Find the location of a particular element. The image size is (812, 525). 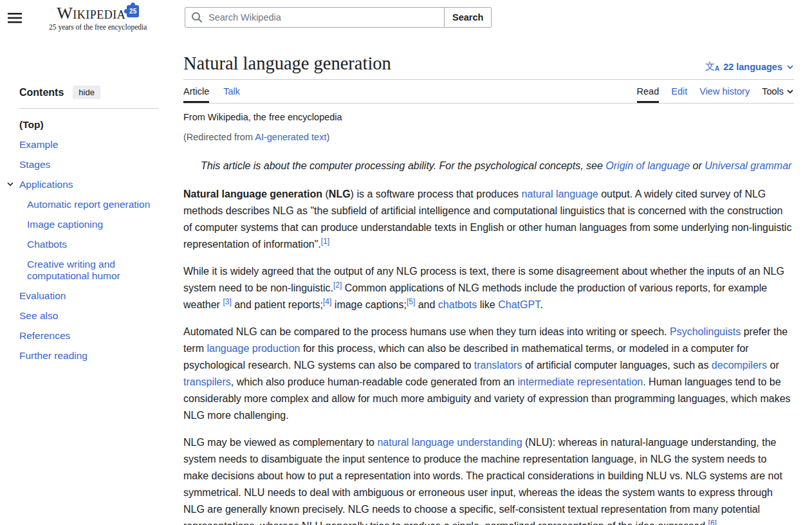

toc-item-chatbots: Chatbots is located at coordinates (89, 244).